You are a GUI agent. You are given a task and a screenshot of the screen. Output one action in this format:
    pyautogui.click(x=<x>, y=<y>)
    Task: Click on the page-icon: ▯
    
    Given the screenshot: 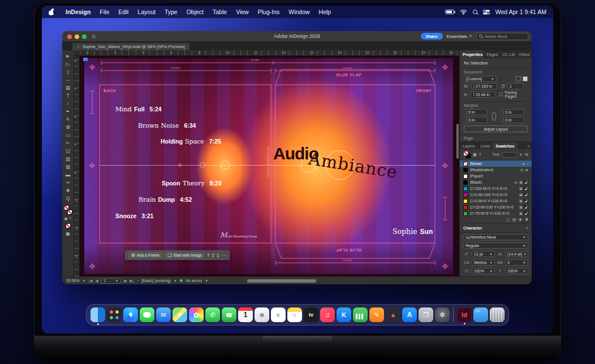 What is the action you would take?
    pyautogui.click(x=213, y=255)
    